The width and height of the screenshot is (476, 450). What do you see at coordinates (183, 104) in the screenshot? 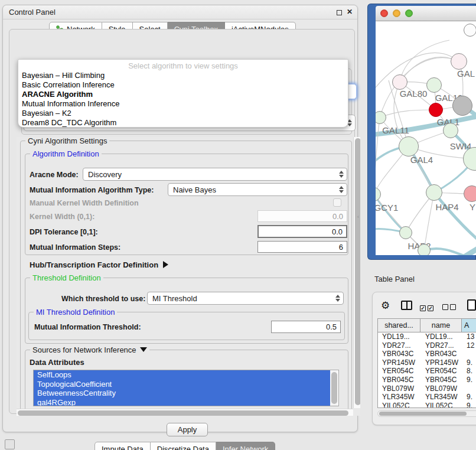
I see `algorithm-option: Mutual Information Inference` at bounding box center [183, 104].